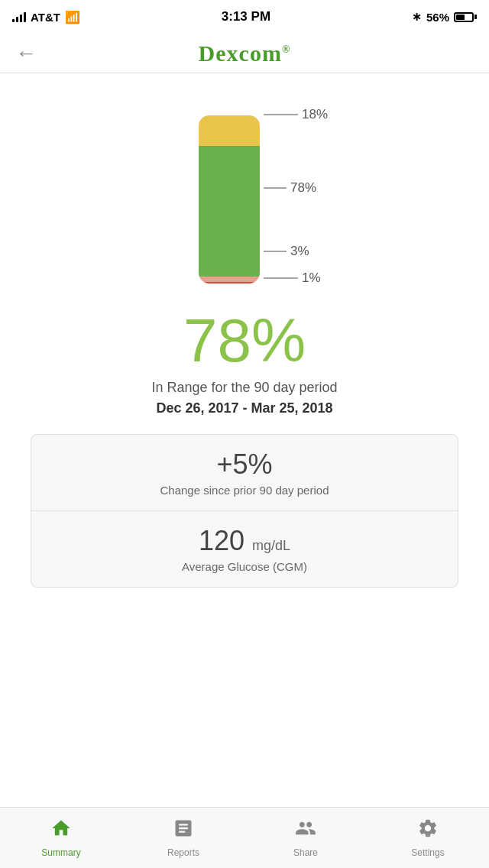  I want to click on glucose-label: Average Glucose (CGM), so click(244, 567).